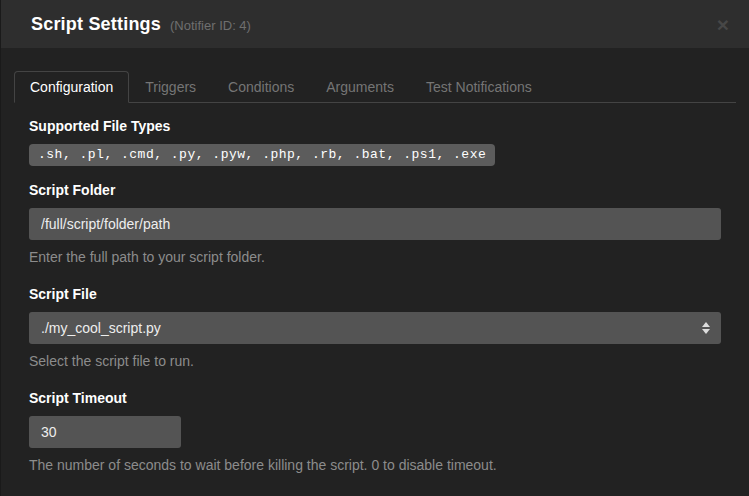 The height and width of the screenshot is (496, 749). I want to click on script-file-selected-value: ./my_cool_script.py, so click(101, 328).